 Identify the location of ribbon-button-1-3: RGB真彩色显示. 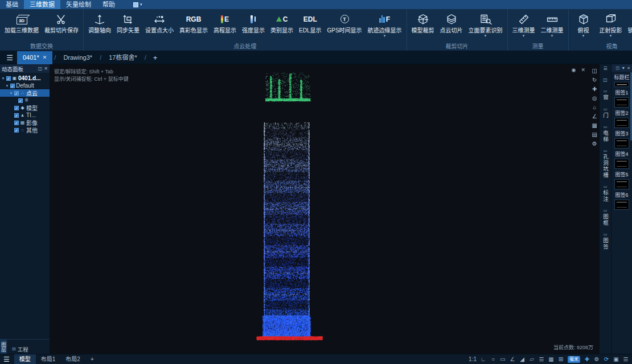
(194, 26).